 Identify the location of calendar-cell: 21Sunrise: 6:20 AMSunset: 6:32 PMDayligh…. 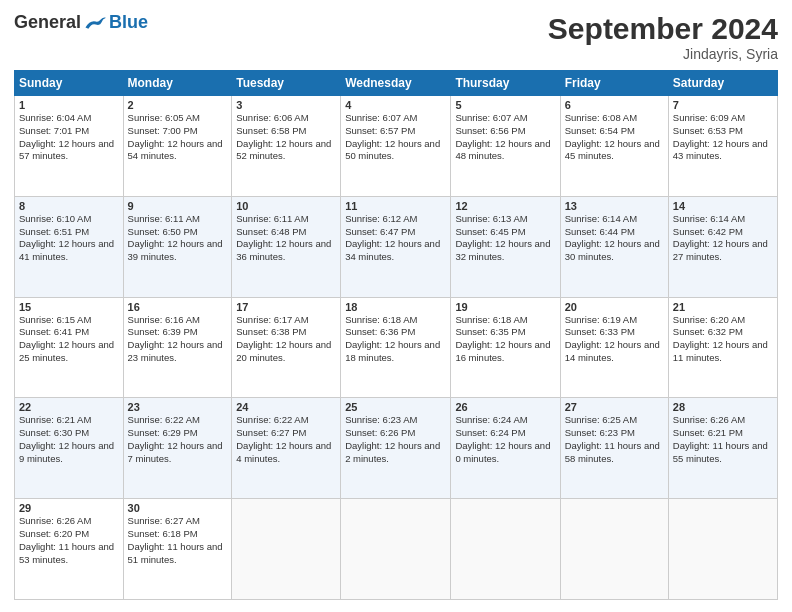
(722, 348).